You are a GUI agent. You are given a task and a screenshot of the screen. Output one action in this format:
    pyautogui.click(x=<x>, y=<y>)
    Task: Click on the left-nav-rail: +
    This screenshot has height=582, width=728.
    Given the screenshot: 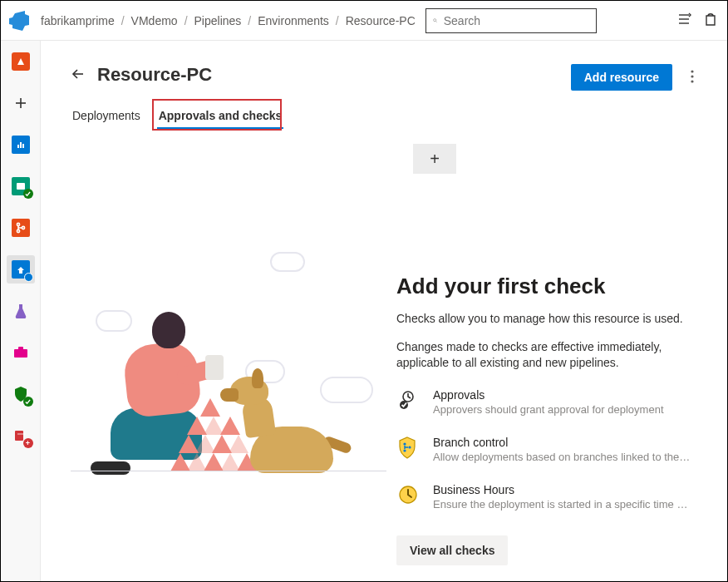 What is the action you would take?
    pyautogui.click(x=21, y=311)
    